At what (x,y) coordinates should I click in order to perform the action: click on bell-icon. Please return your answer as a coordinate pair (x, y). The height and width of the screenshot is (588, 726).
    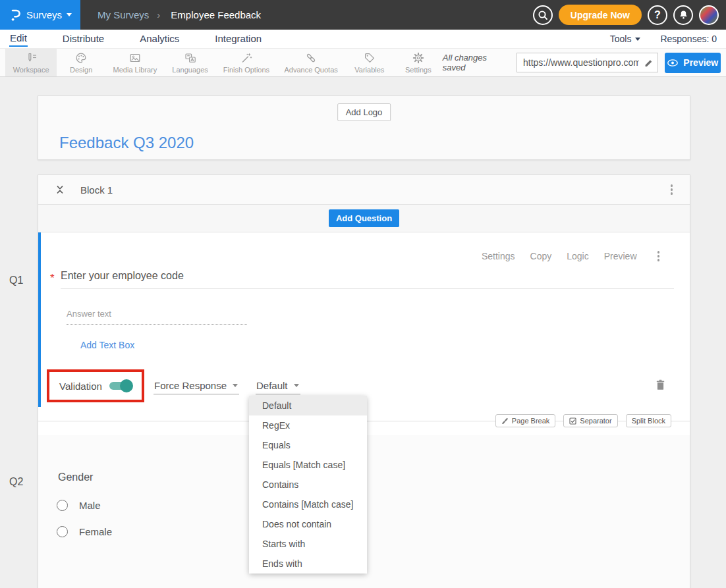
    Looking at the image, I should click on (684, 14).